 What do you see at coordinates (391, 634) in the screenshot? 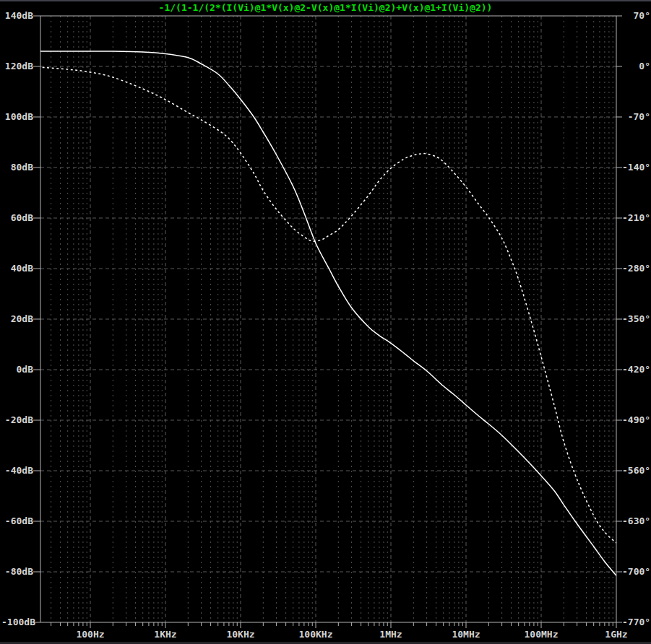
I see `x-axis-tick-label: 1MHz` at bounding box center [391, 634].